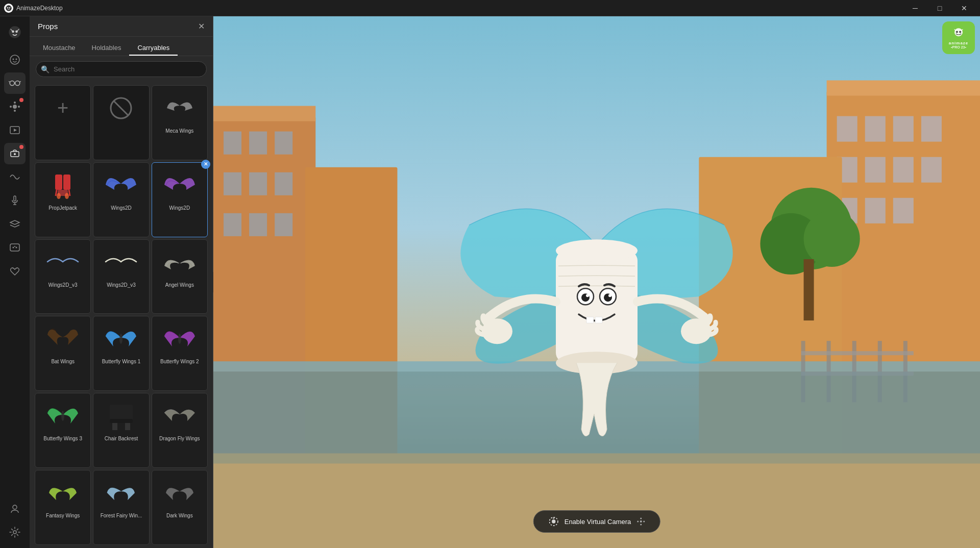  Describe the element at coordinates (121, 122) in the screenshot. I see `prop-none` at that location.